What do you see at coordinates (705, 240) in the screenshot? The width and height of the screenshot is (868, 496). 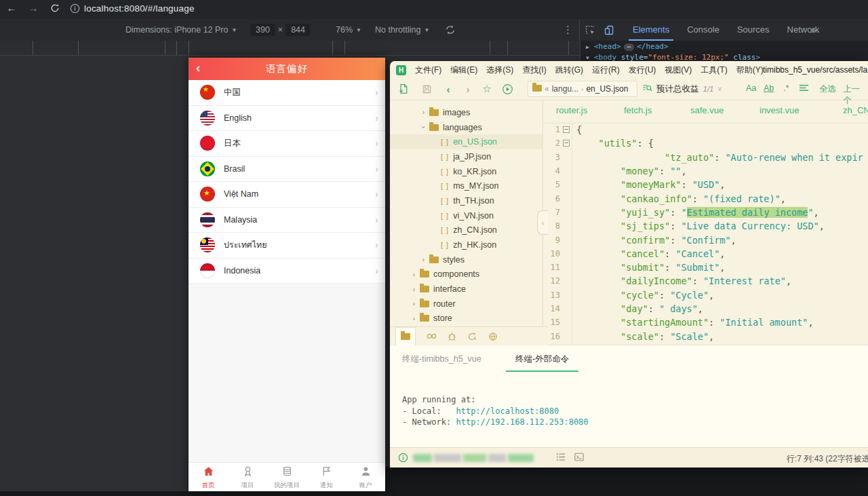 I see `code-line: 9 "confirm": "Confirm",` at bounding box center [705, 240].